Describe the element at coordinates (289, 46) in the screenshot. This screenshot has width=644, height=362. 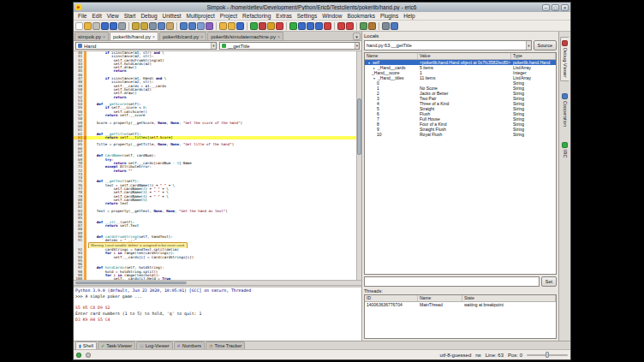
I see `member-navigator-combo: __getTitle ▾` at that location.